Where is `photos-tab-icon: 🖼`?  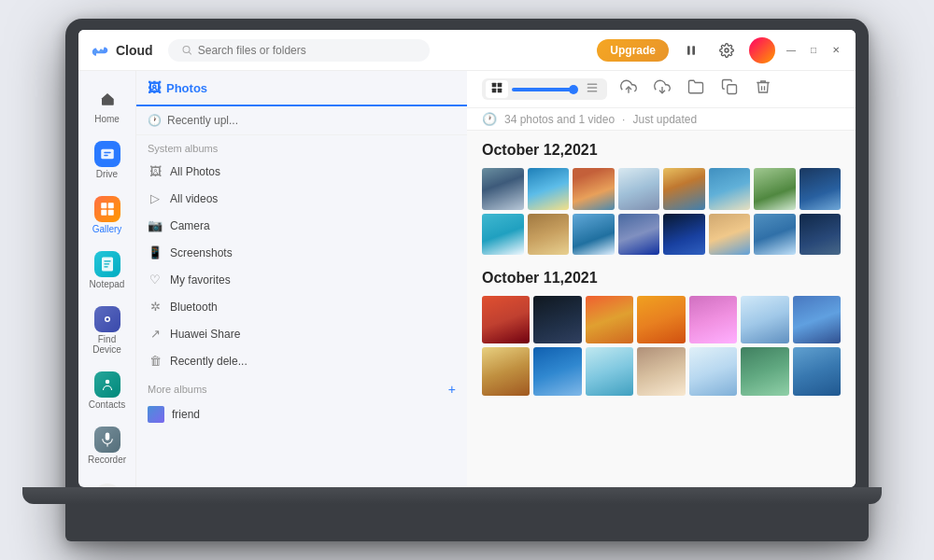 photos-tab-icon: 🖼 is located at coordinates (154, 88).